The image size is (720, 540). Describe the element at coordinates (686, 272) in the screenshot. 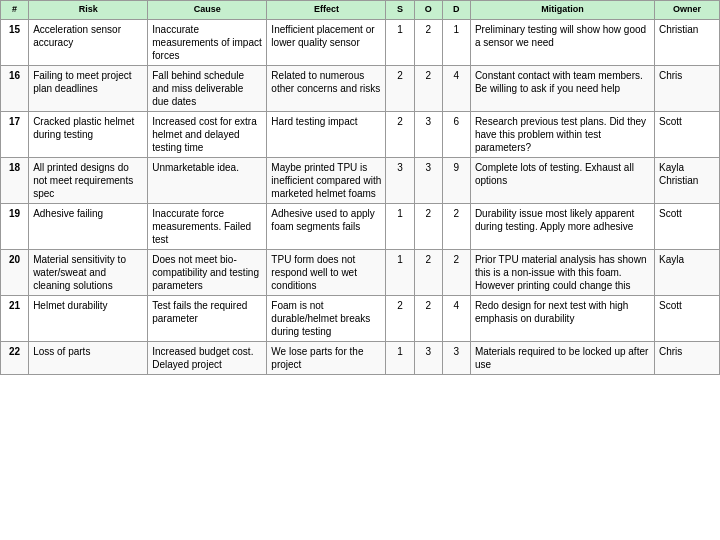

I see `owner-cell: Kayla` at that location.